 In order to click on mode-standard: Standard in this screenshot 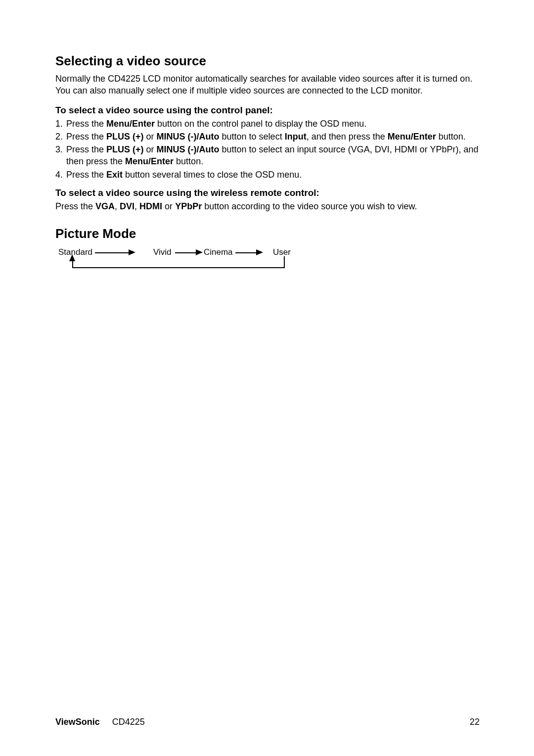, I will do `click(75, 252)`.